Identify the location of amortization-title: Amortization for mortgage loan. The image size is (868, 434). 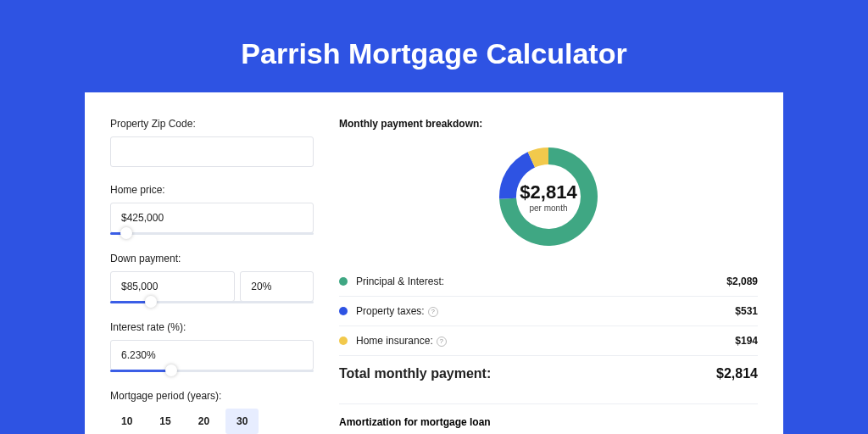
(548, 422).